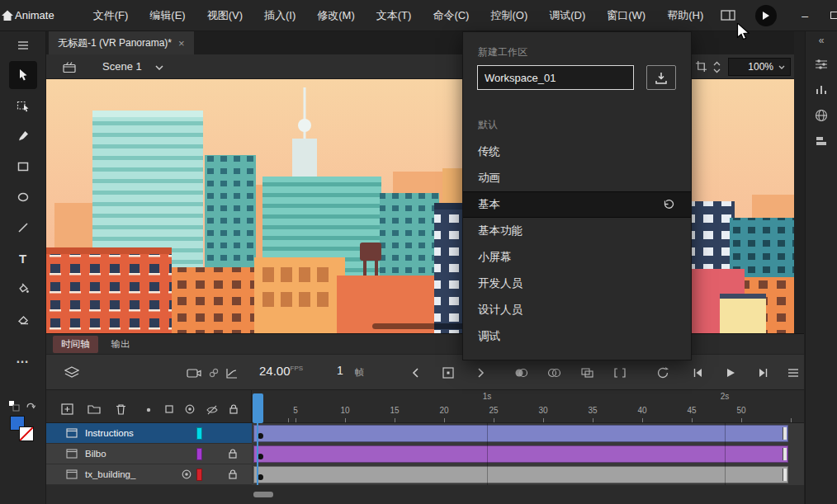 The image size is (837, 504). Describe the element at coordinates (23, 258) in the screenshot. I see `text-tool: T` at that location.